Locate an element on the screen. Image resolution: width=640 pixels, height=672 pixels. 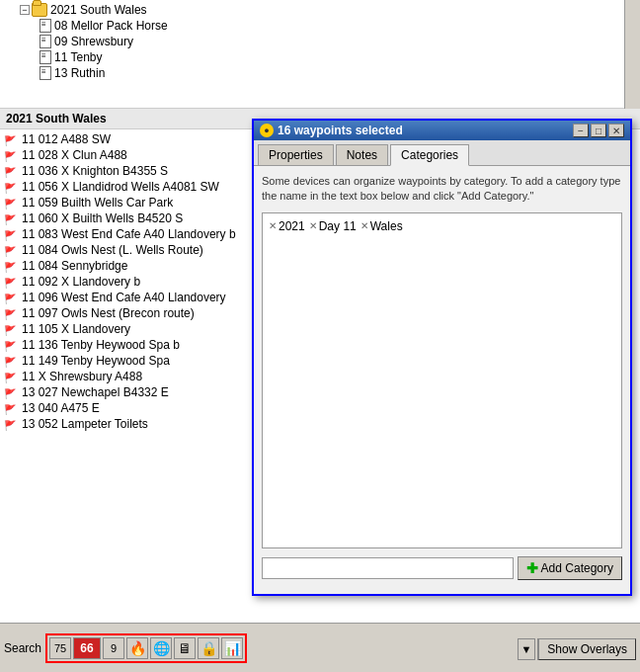
waypoint-label: 11 059 Builth Wells Car Park is located at coordinates (97, 203).